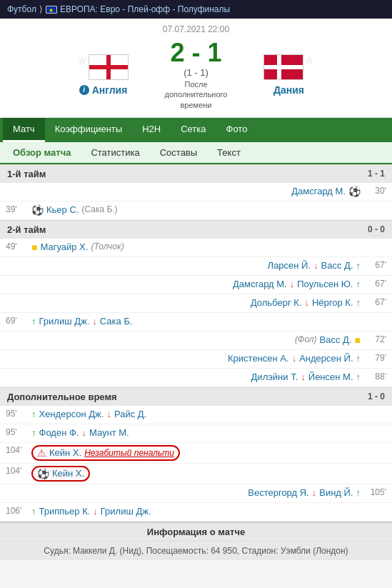  I want to click on event-row: 69' ↑ Грилиш Дж. ↓ Сака Б., so click(196, 322).